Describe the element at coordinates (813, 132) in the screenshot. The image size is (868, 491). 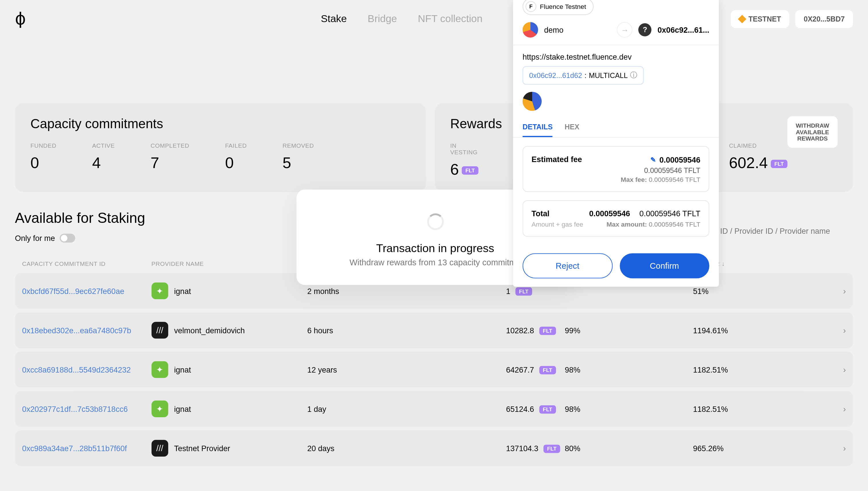
I see `withdraw-button: WITHDRAW AVAILABLE REWARDS` at that location.